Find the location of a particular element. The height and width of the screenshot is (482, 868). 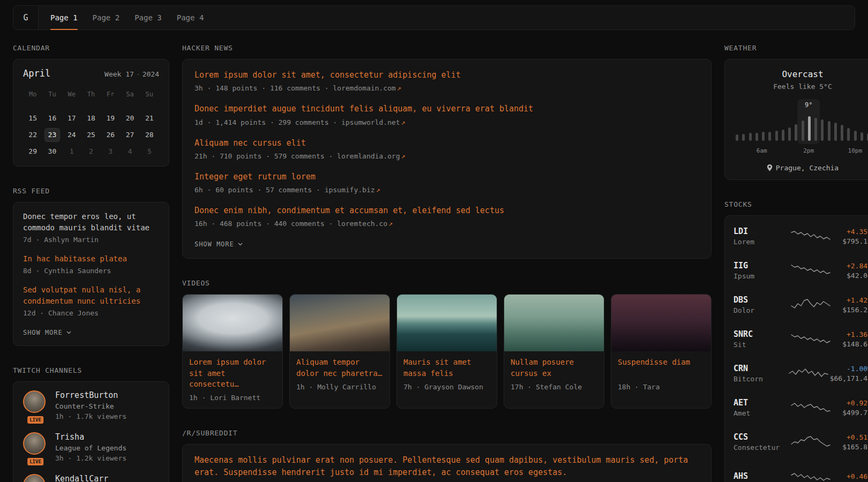

news-item-title-link: Lorem ipsum dolor sit amet, consectetur … is located at coordinates (447, 75).